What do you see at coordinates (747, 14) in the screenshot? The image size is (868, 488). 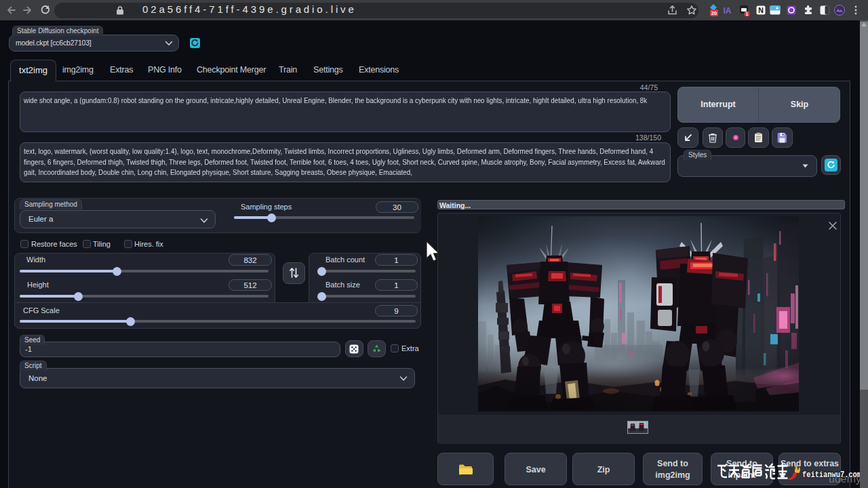 I see `svg-text: 1` at bounding box center [747, 14].